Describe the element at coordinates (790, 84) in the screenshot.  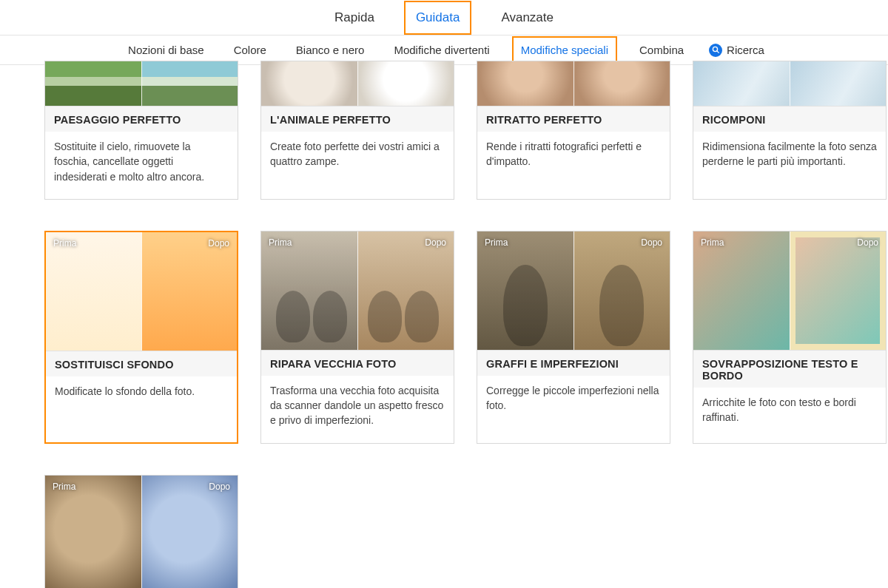
I see `thumb-recompose` at that location.